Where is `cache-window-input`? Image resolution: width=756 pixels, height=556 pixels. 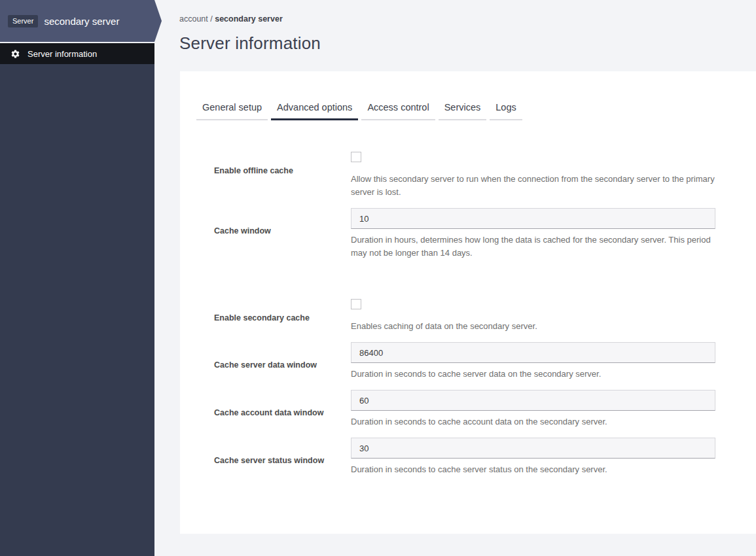 cache-window-input is located at coordinates (533, 218).